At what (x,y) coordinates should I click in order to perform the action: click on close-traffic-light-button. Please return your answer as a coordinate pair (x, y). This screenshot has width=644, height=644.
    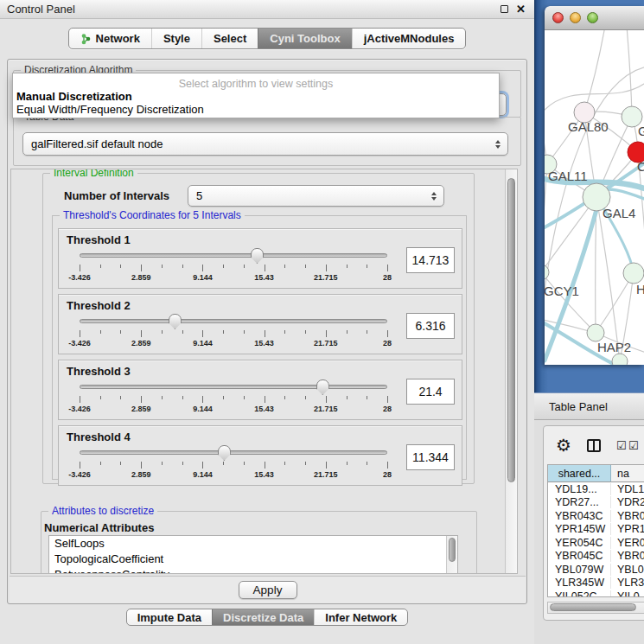
    Looking at the image, I should click on (558, 17).